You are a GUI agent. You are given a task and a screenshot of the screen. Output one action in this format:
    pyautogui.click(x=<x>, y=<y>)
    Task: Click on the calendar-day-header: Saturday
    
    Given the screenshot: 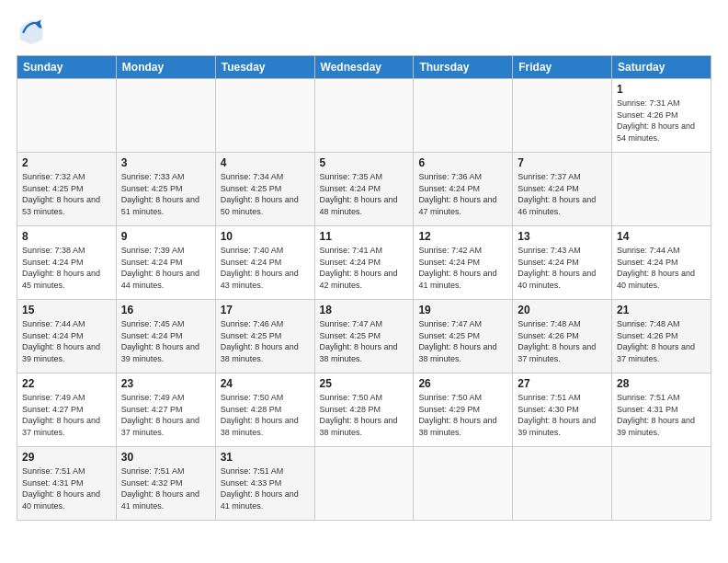 What is the action you would take?
    pyautogui.click(x=662, y=68)
    